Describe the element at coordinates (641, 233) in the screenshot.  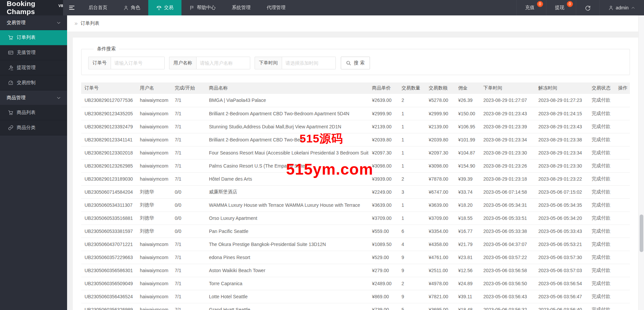
I see `scrollbar-thumb` at that location.